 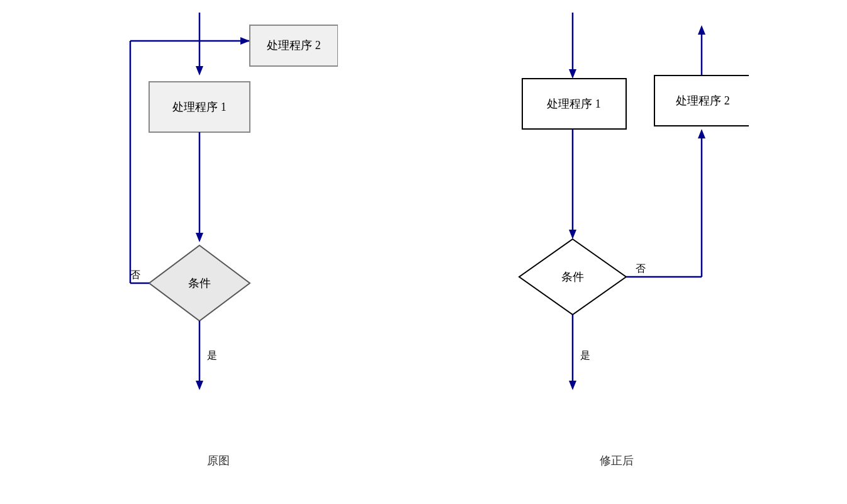 I want to click on right-process1-label: 处理程序 1, so click(x=574, y=104).